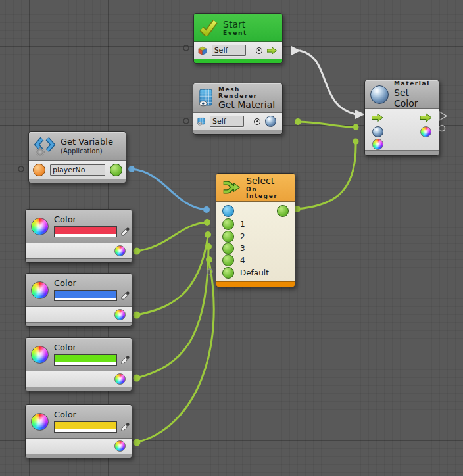  What do you see at coordinates (203, 51) in the screenshot?
I see `gameobject-cube-icon` at bounding box center [203, 51].